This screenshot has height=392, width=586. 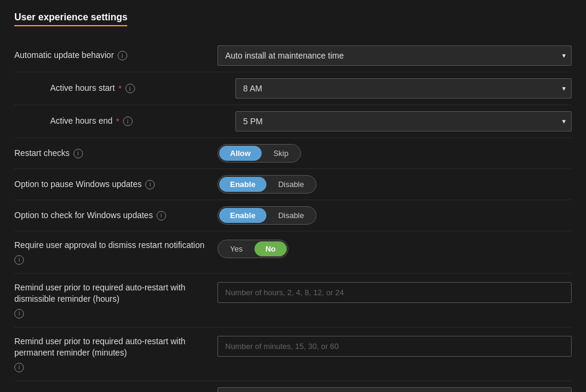 What do you see at coordinates (404, 121) in the screenshot?
I see `dropdown-active-hours-end: 12 AM1 AM2 AM3 AM4 AM5 AM6 AM7 AM8 AM9 A…` at bounding box center [404, 121].